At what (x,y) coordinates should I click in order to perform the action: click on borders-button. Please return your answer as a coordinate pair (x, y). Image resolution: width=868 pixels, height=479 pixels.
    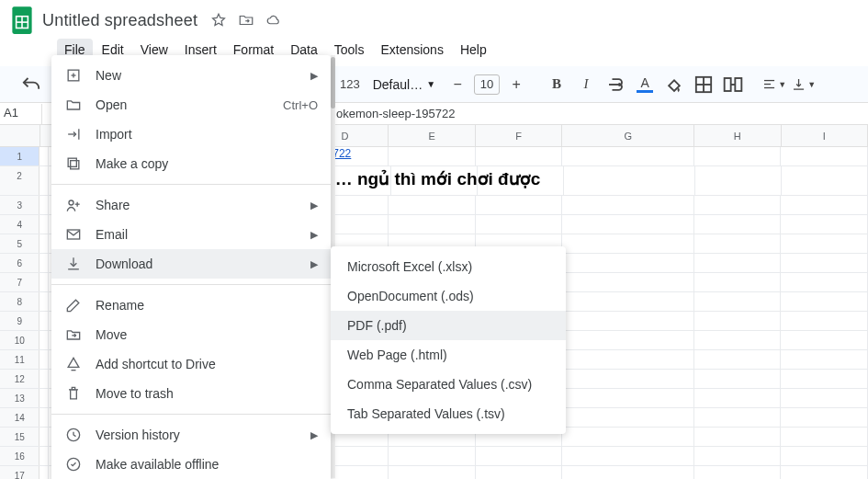
    Looking at the image, I should click on (704, 85).